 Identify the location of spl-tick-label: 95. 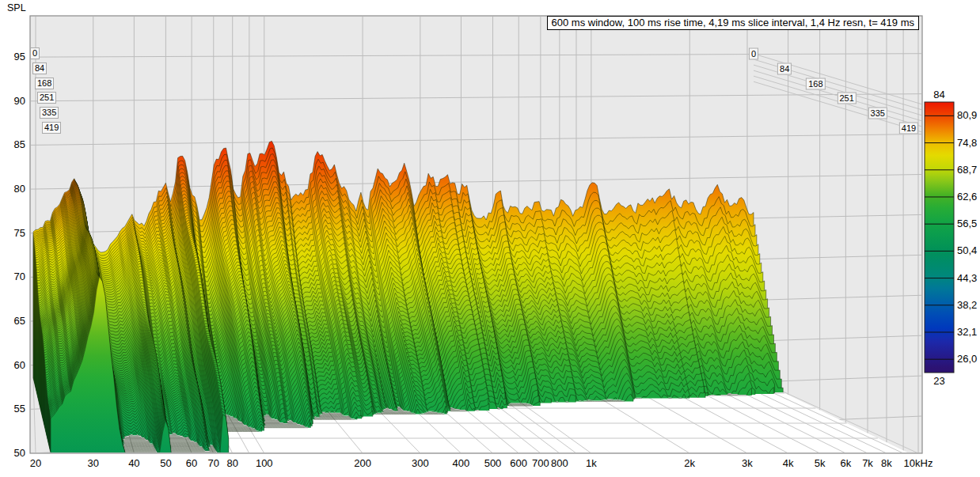
(13, 57).